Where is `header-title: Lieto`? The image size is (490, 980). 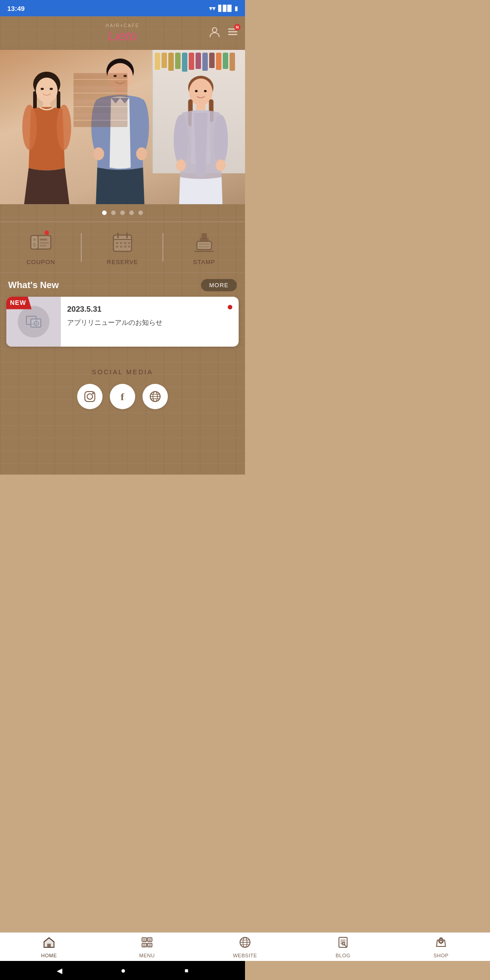 header-title: Lieto is located at coordinates (122, 35).